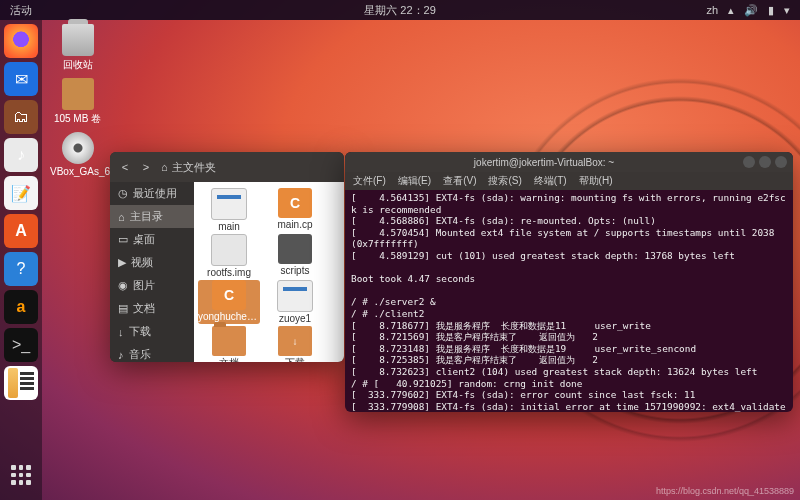 The image size is (800, 500). I want to click on video-icon: ▶, so click(122, 262).